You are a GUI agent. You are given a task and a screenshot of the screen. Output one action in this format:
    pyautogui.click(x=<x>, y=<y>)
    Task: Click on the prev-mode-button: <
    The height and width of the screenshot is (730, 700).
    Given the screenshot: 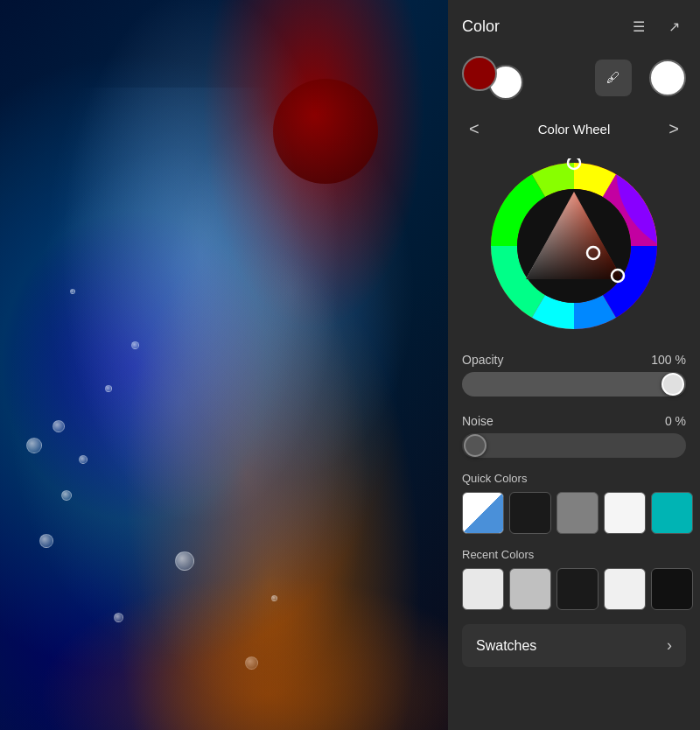 What is the action you would take?
    pyautogui.click(x=474, y=130)
    